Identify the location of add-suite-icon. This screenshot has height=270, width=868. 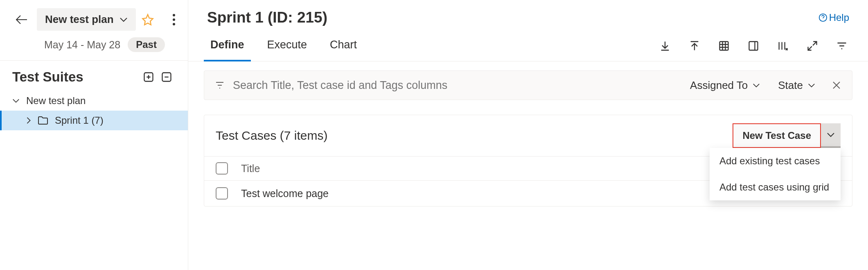
(149, 77).